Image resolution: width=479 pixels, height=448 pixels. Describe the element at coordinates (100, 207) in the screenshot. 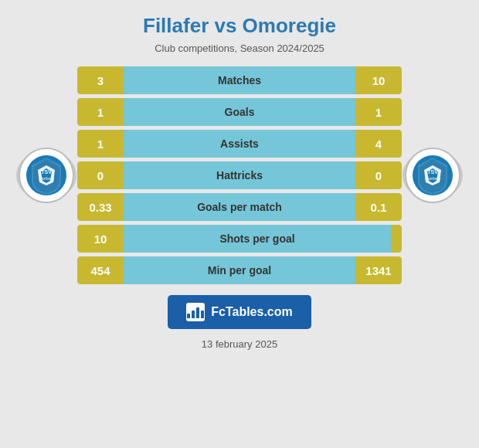

I see `stat-value-left: 0.33` at that location.